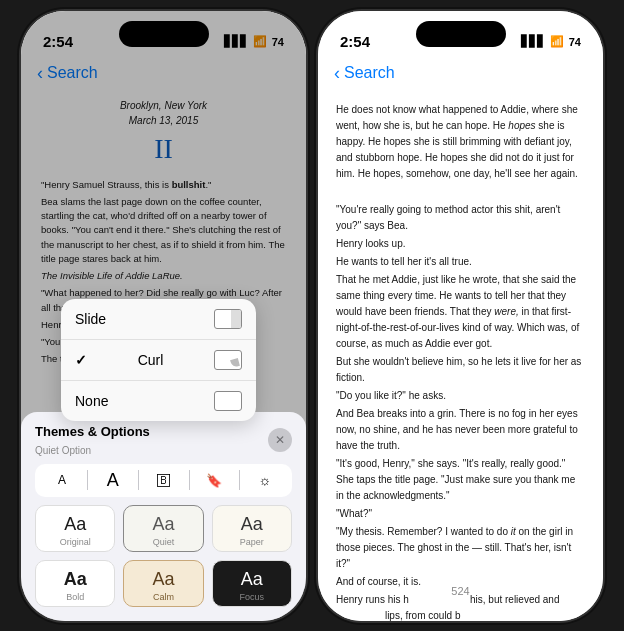 The height and width of the screenshot is (631, 624). I want to click on wifi-icon-left: 📶, so click(260, 42).